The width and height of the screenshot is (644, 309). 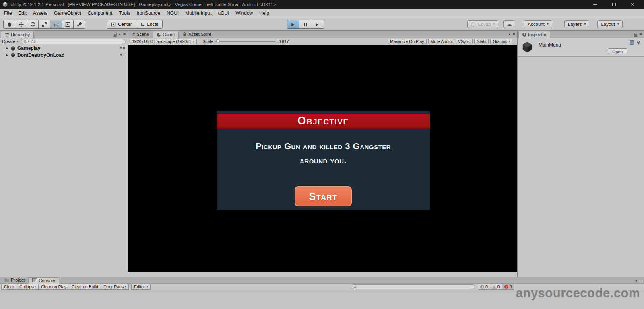 What do you see at coordinates (14, 280) in the screenshot?
I see `tab-project: Project` at bounding box center [14, 280].